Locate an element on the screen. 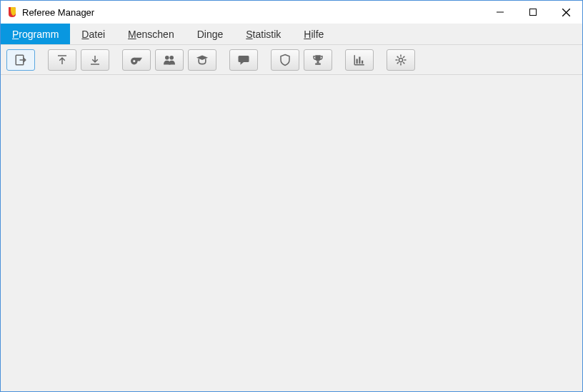  menu-item-dinge: Dinge is located at coordinates (210, 34).